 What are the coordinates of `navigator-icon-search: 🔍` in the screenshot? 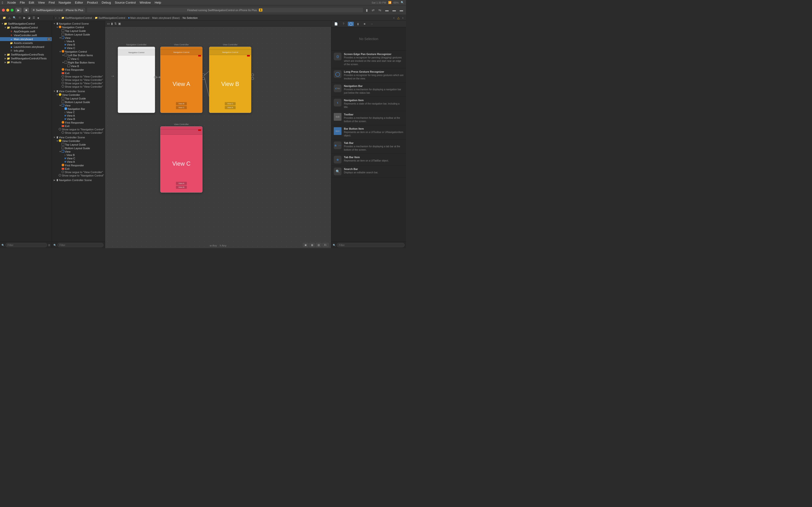 It's located at (14, 18).